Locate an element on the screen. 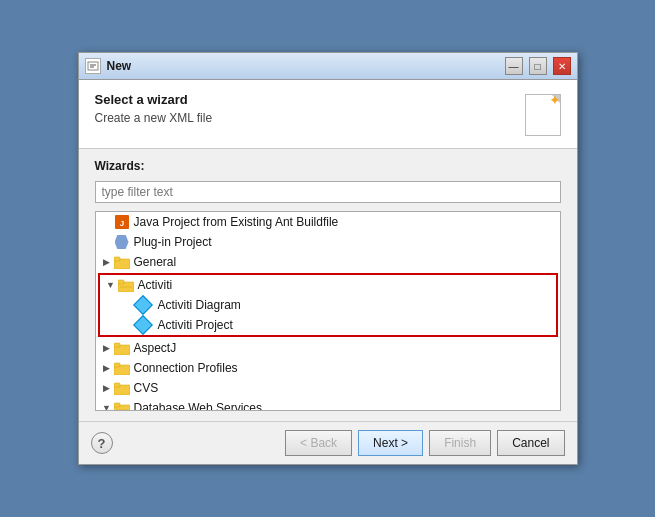 The image size is (655, 517). list-item: J Java Project from Existing Ant Buildfi… is located at coordinates (328, 222).